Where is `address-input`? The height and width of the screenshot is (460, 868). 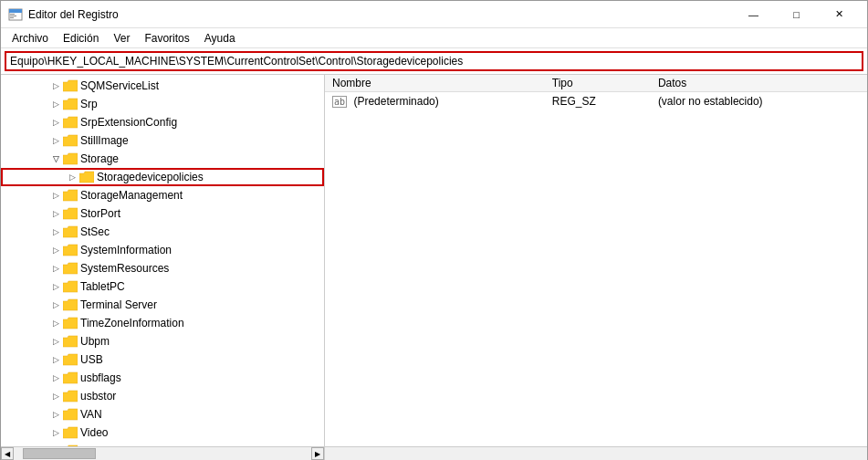 address-input is located at coordinates (434, 61).